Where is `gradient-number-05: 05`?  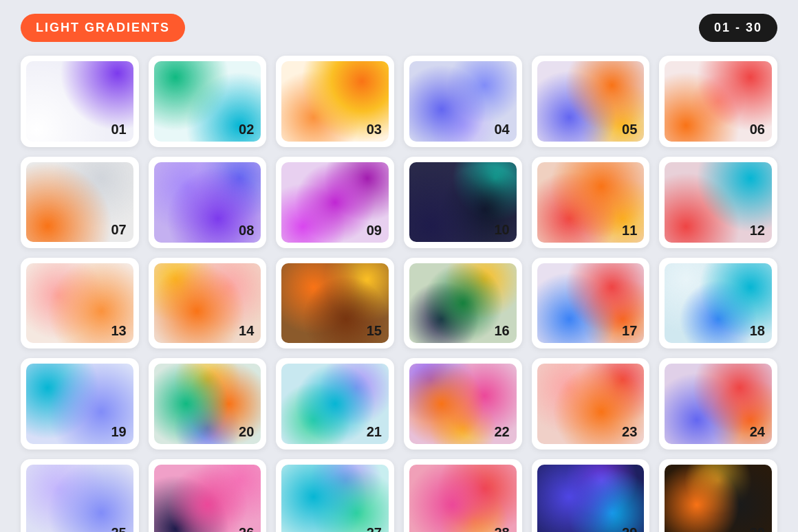 gradient-number-05: 05 is located at coordinates (629, 129).